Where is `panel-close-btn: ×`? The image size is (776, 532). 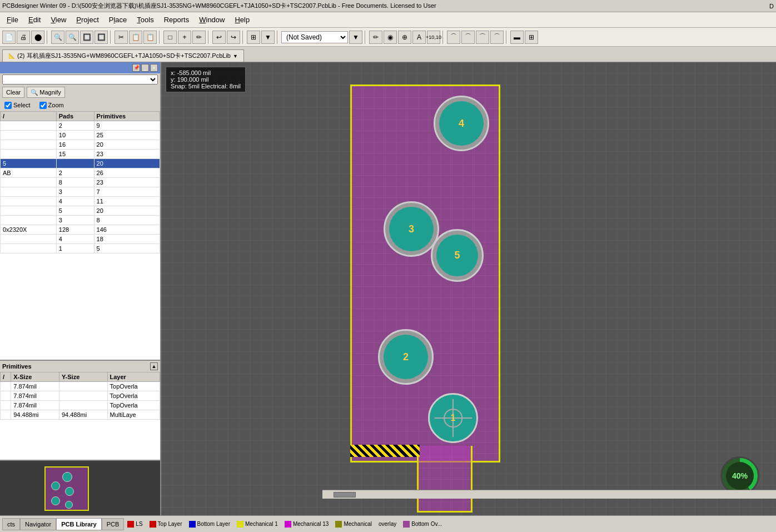 panel-close-btn: × is located at coordinates (154, 68).